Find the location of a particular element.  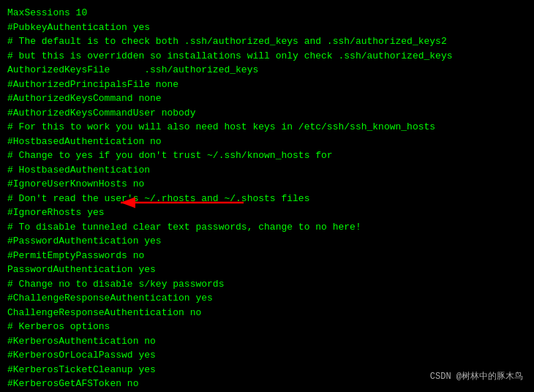

terminal-line: # To disable tunneled clear text passwor… is located at coordinates (267, 227).